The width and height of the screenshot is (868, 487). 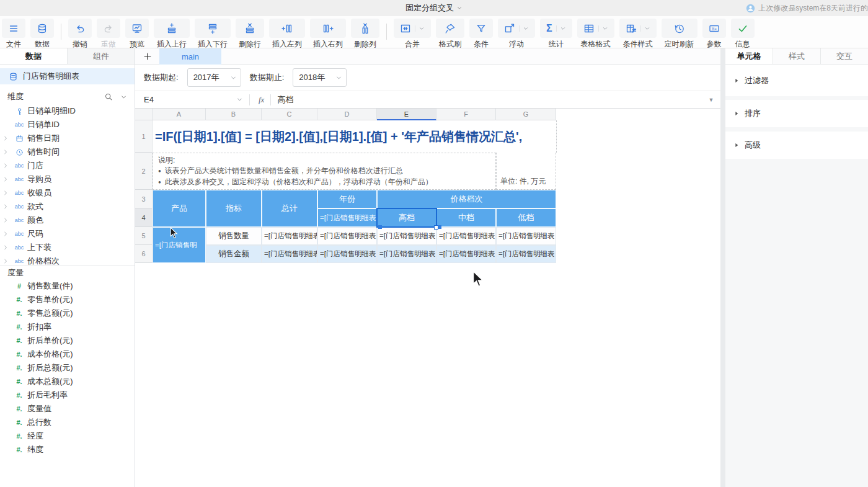 What do you see at coordinates (234, 254) in the screenshot?
I see `cell-b6-metric: 销售金额` at bounding box center [234, 254].